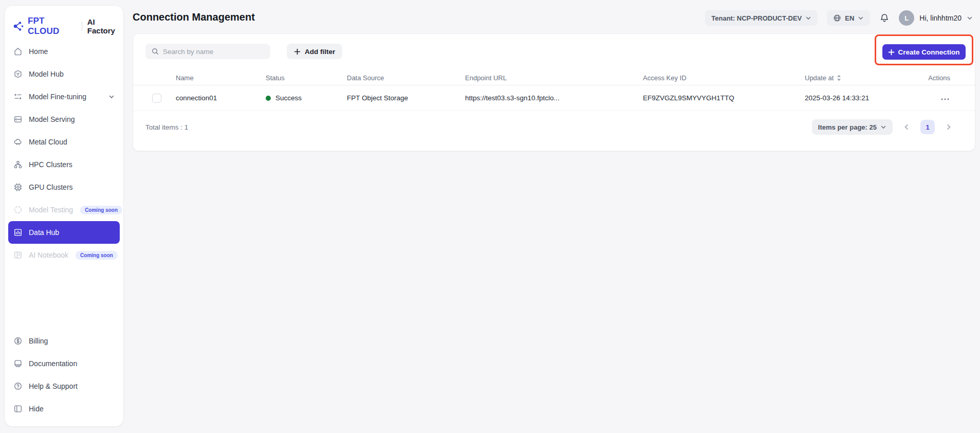 Image resolution: width=980 pixels, height=433 pixels. I want to click on chevron-left-icon, so click(907, 127).